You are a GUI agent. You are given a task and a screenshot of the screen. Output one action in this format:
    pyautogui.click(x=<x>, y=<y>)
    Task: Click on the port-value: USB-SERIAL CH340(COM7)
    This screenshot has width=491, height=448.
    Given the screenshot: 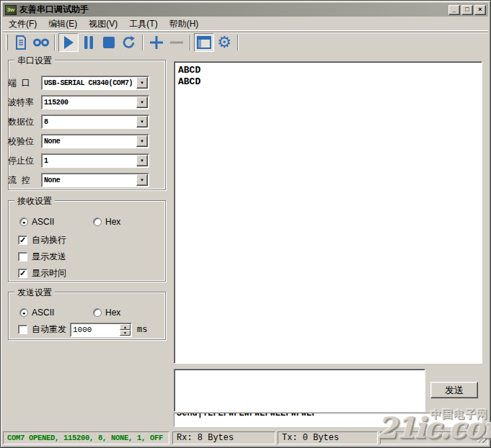 What is the action you would take?
    pyautogui.click(x=89, y=84)
    